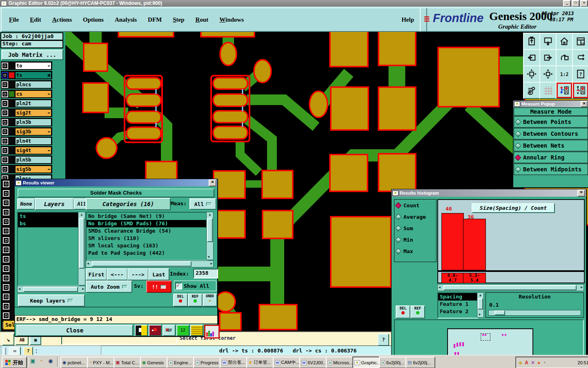  What do you see at coordinates (82, 249) in the screenshot?
I see `layers-vscrollbar: ▲` at bounding box center [82, 249].